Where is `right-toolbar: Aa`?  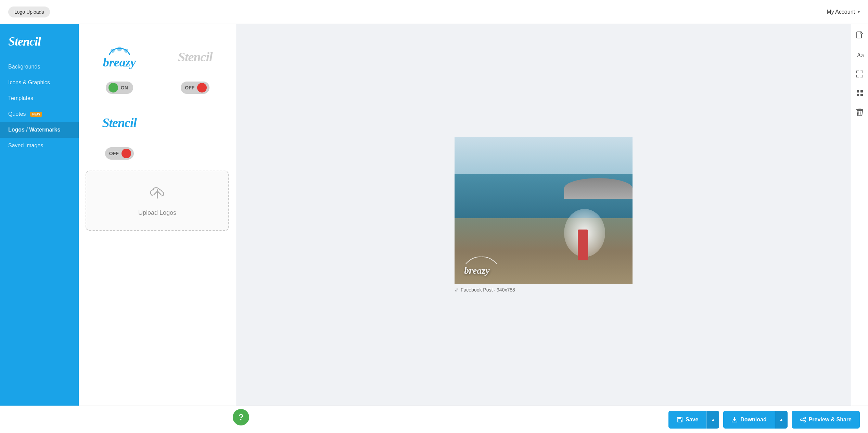 right-toolbar: Aa is located at coordinates (859, 215).